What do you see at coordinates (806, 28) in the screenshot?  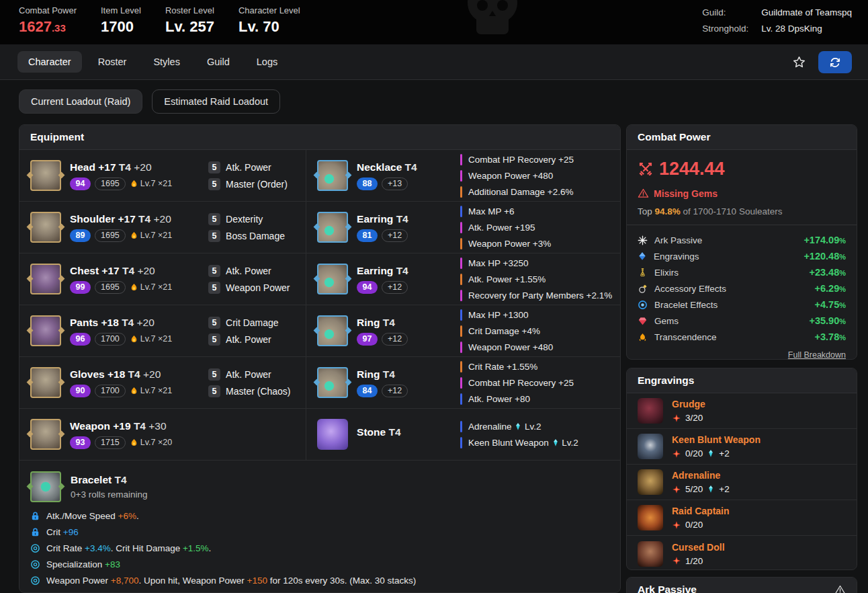 I see `stronghold-value: Lv. 28 DpsKing` at bounding box center [806, 28].